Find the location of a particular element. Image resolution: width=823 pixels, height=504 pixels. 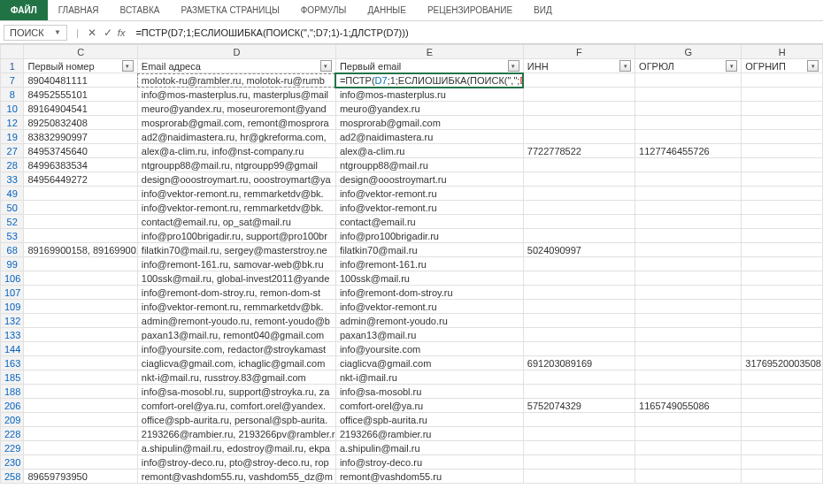

cell-E: info@vektor-remont.ru is located at coordinates (429, 307).